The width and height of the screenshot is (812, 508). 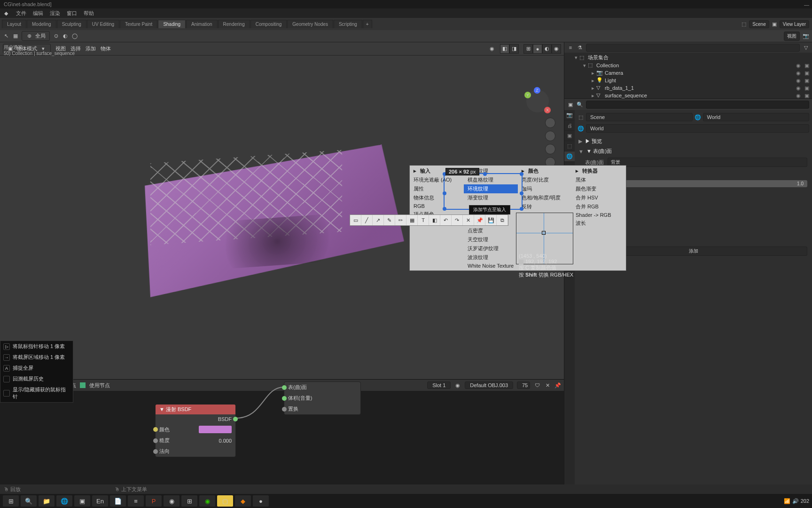 I want to click on tb-sticky: ▢, so click(x=225, y=501).